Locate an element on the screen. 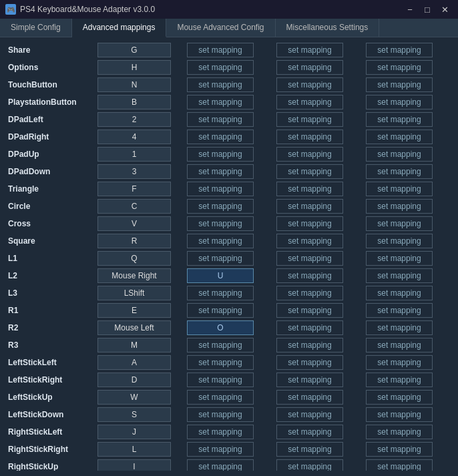  key-button-7: 3 is located at coordinates (134, 172).